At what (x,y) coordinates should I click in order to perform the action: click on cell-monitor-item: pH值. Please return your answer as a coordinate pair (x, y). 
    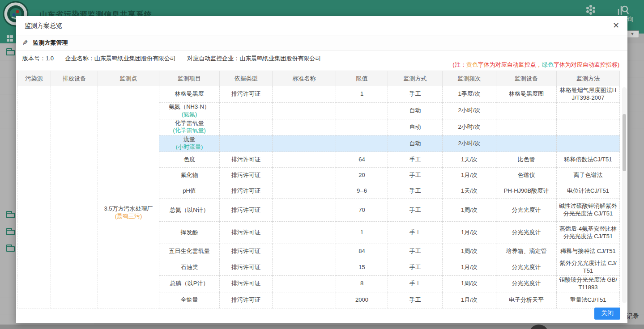
    Looking at the image, I should click on (190, 191).